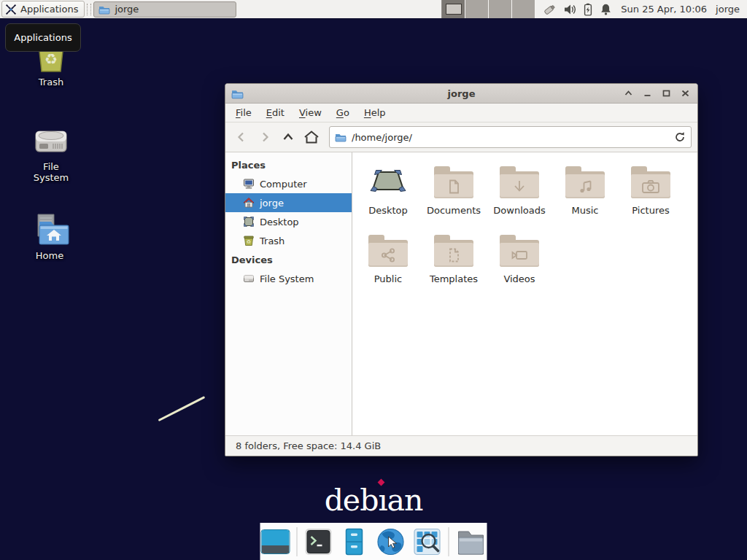 This screenshot has height=560, width=747. What do you see at coordinates (51, 141) in the screenshot?
I see `harddrive-icon` at bounding box center [51, 141].